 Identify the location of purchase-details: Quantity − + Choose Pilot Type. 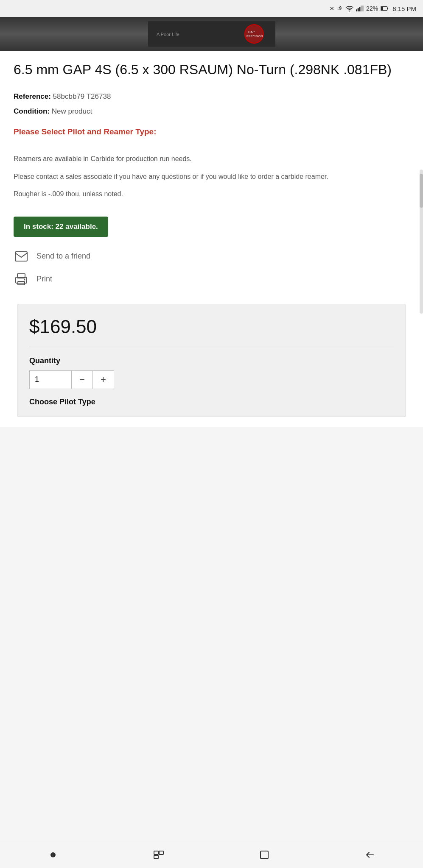
(211, 381).